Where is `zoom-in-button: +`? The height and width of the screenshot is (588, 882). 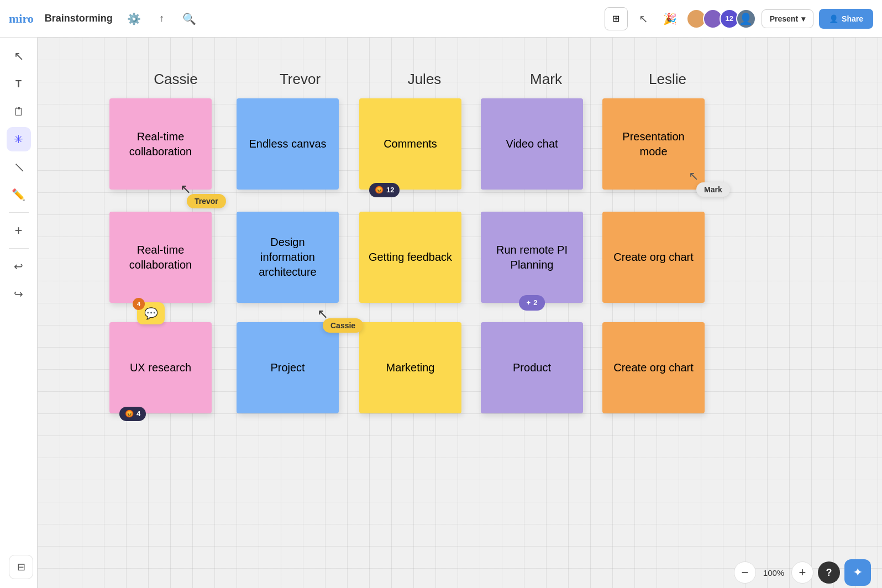
zoom-in-button: + is located at coordinates (802, 573).